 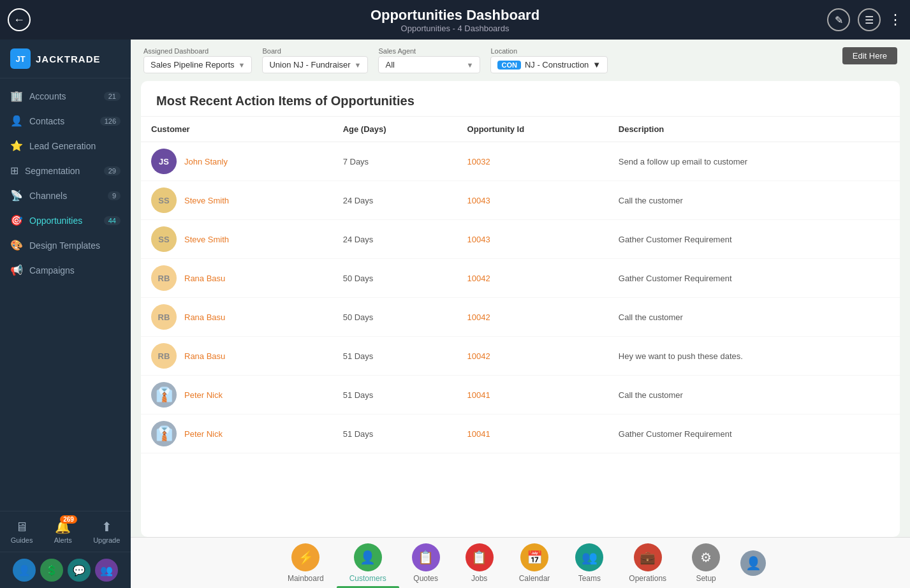 What do you see at coordinates (520, 395) in the screenshot?
I see `table-row: 👔 Peter Nick 51 Days 10041 Call the cust…` at bounding box center [520, 395].